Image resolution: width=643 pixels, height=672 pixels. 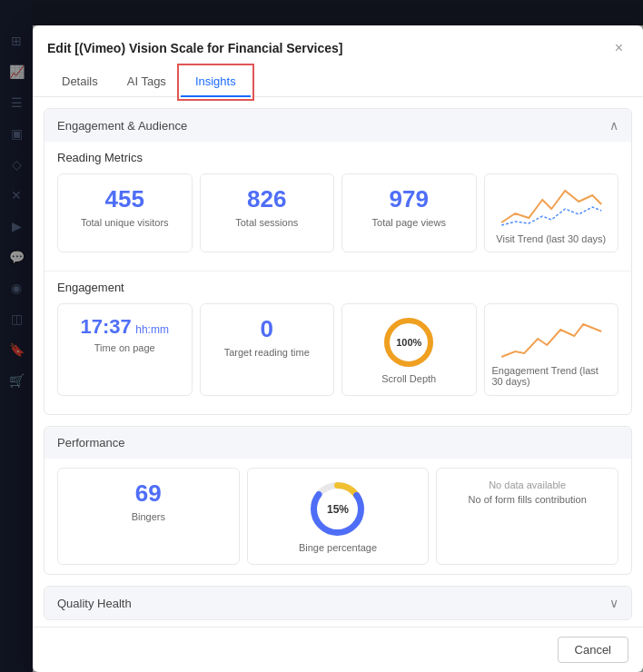 I want to click on target-reading-value: 0, so click(x=267, y=329).